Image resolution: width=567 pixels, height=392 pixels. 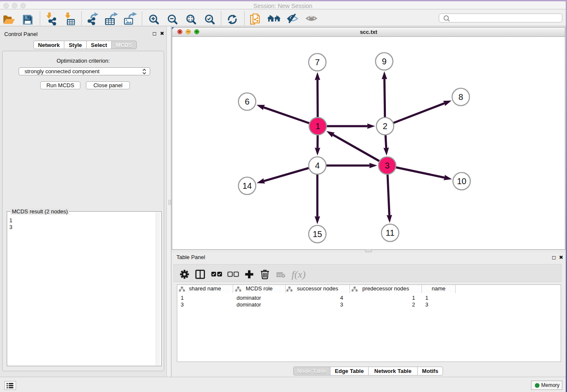 I want to click on svg-text: 2, so click(x=385, y=126).